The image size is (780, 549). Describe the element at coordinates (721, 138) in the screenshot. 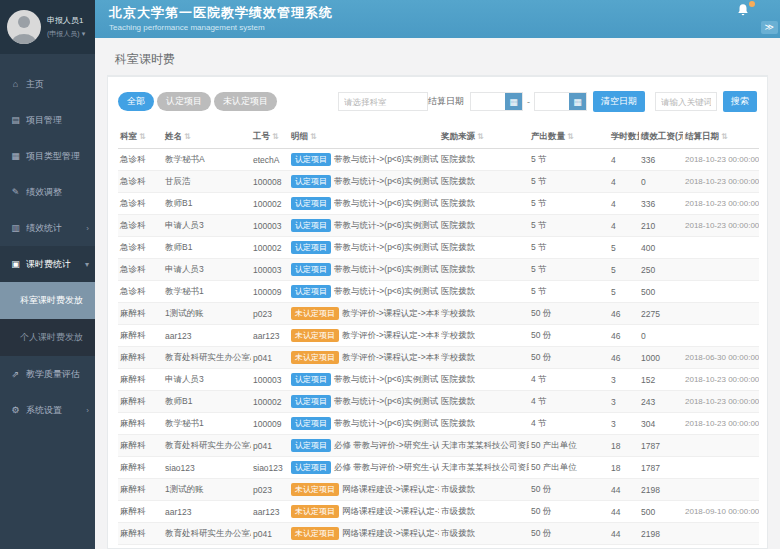

I see `header-settle-date: 结算日期⇅` at that location.